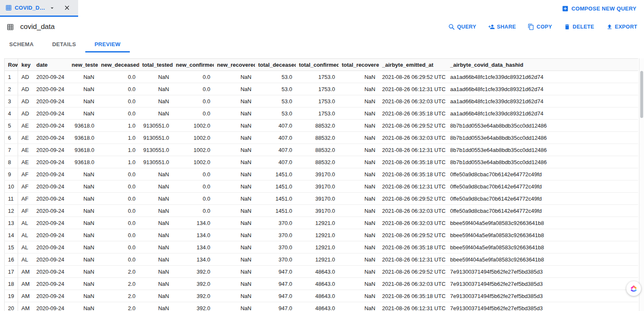 This screenshot has width=644, height=311. What do you see at coordinates (322, 113) in the screenshot?
I see `table-row: 4AD2020-09-24NaN0.0NaN0.0NaN53.01753.0Na…` at bounding box center [322, 113].